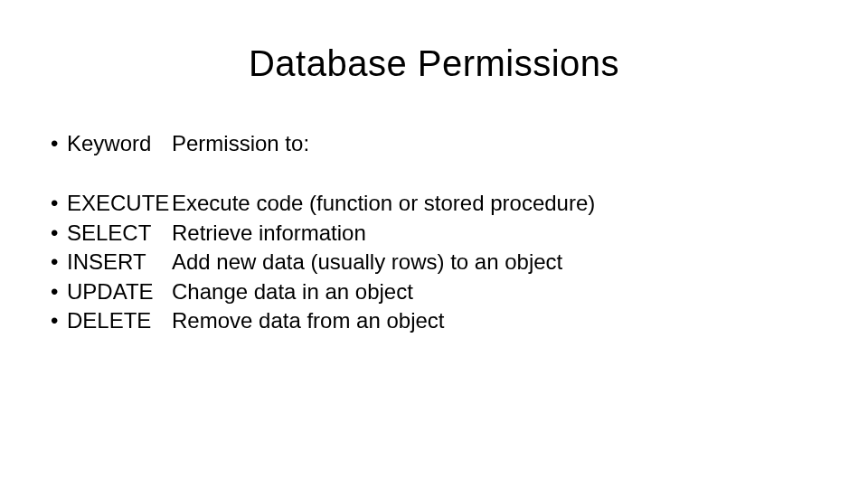 This screenshot has height=488, width=868. Describe the element at coordinates (495, 262) in the screenshot. I see `row-description: Add new data (usually rows) to an object` at that location.